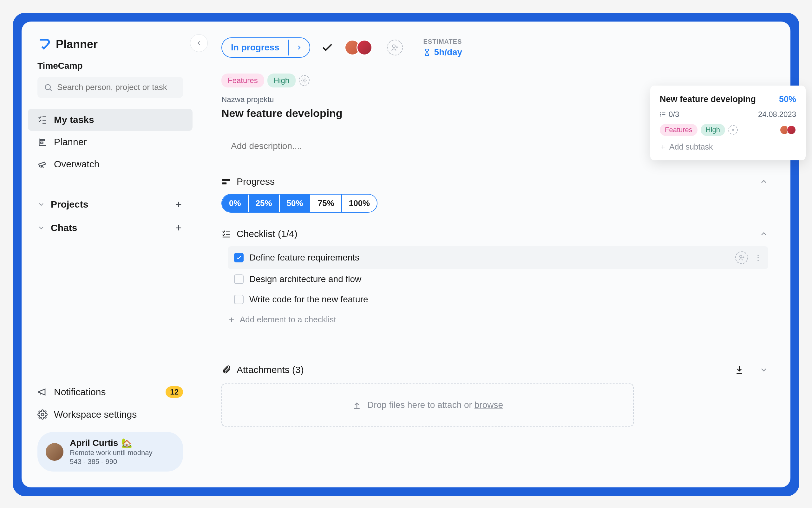  I want to click on status-label: In progress, so click(255, 48).